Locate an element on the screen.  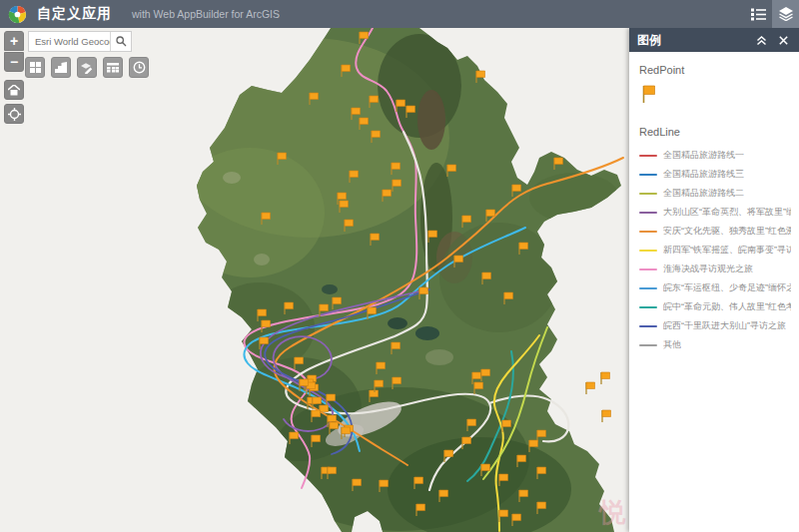
time-slider-icon is located at coordinates (140, 68).